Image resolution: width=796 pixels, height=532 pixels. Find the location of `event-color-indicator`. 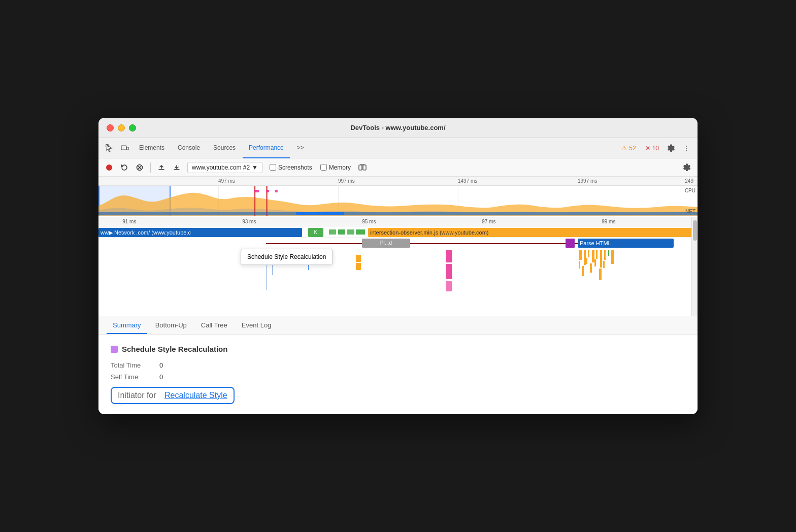

event-color-indicator is located at coordinates (114, 349).